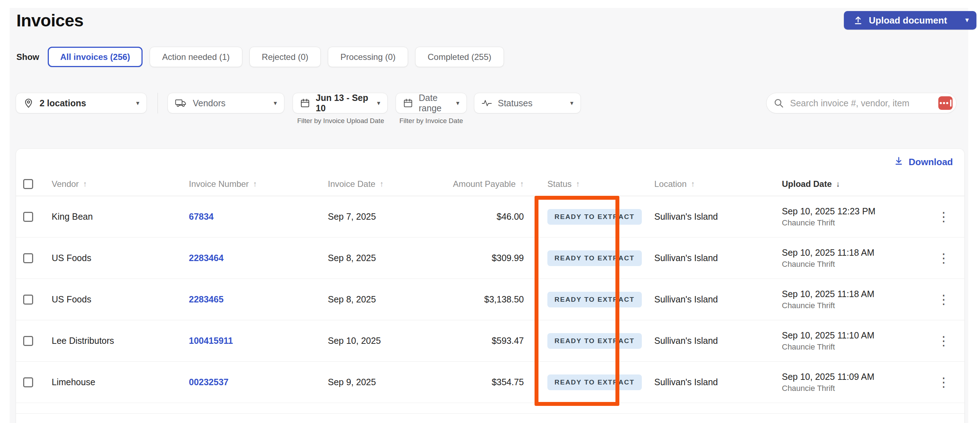  I want to click on column-header-upload-date: Upload Date ↓, so click(846, 184).